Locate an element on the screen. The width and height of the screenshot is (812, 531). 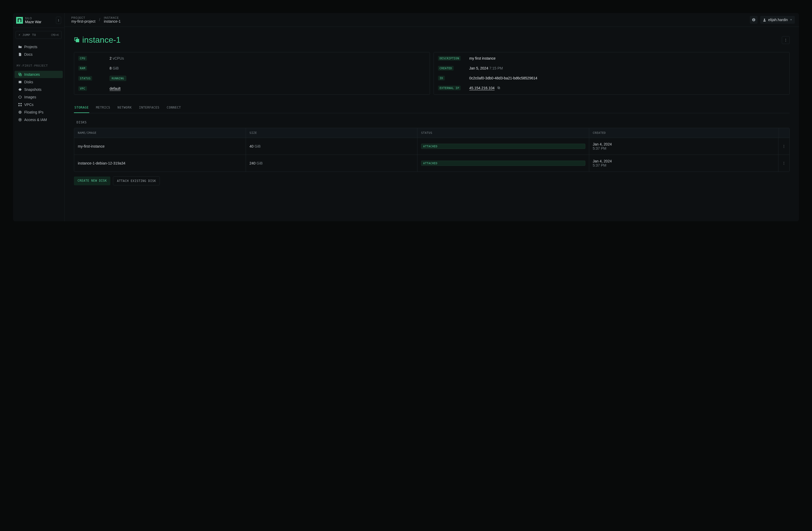
sidebar-item-label: Floating IPs is located at coordinates (34, 112).